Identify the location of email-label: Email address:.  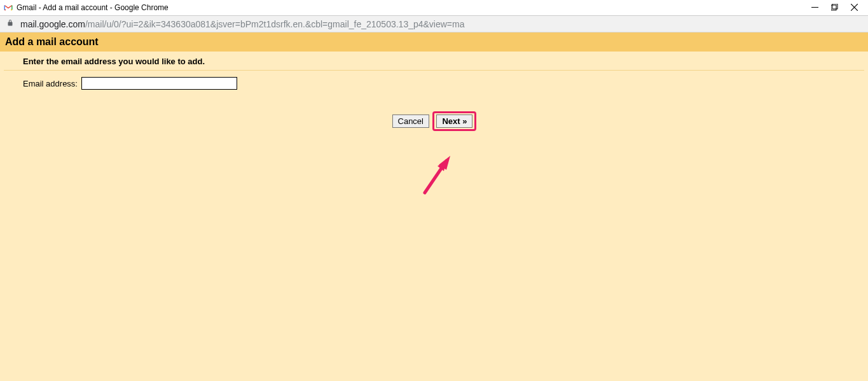
(50, 84).